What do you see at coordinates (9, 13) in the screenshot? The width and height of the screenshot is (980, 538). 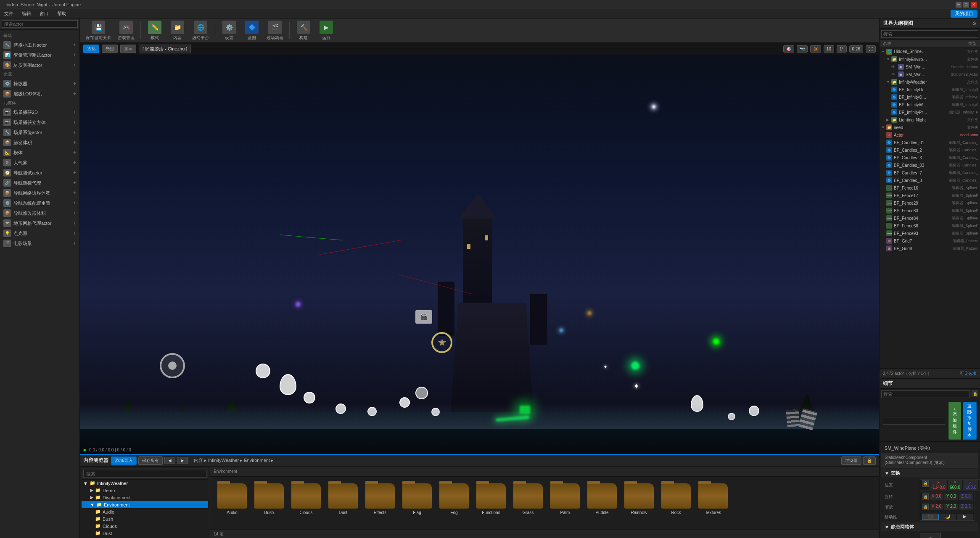 I see `menu-file: 文件` at bounding box center [9, 13].